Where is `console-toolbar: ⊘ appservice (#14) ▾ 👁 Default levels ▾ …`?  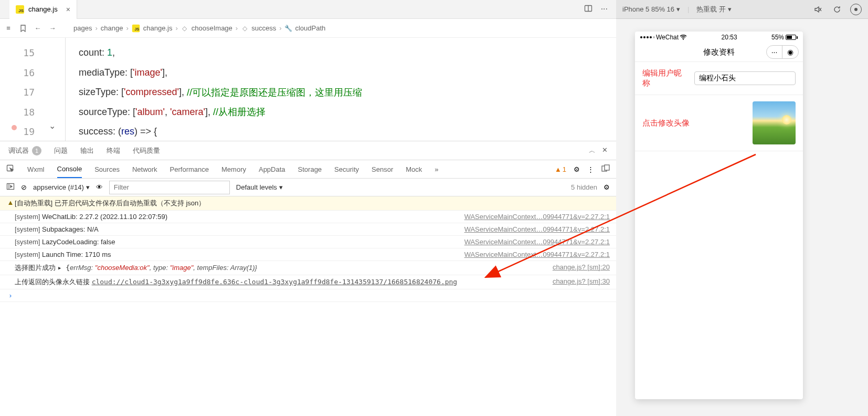 console-toolbar: ⊘ appservice (#14) ▾ 👁 Default levels ▾ … is located at coordinates (308, 188).